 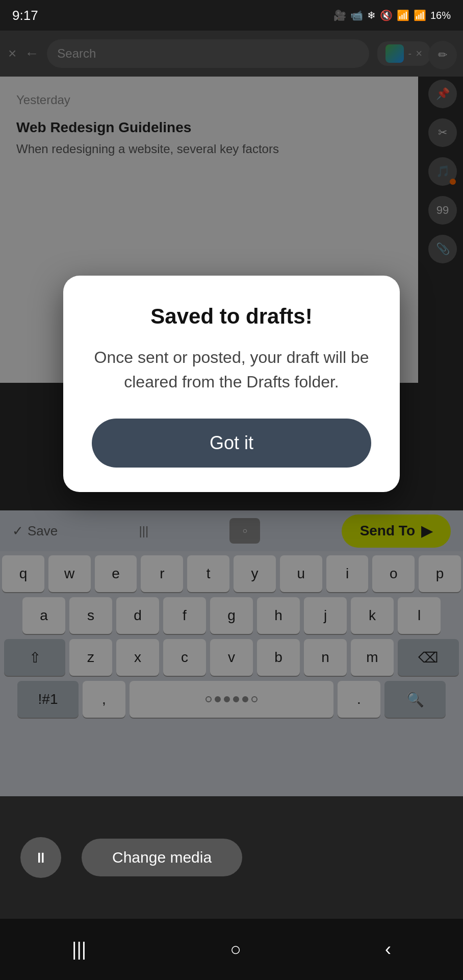 I want to click on signal-icon: 📶, so click(x=420, y=15).